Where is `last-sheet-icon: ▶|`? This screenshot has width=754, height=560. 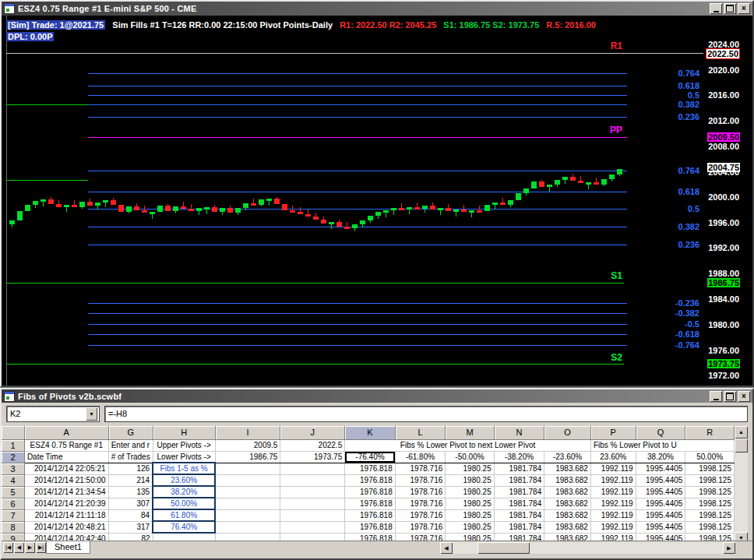 last-sheet-icon: ▶| is located at coordinates (41, 548).